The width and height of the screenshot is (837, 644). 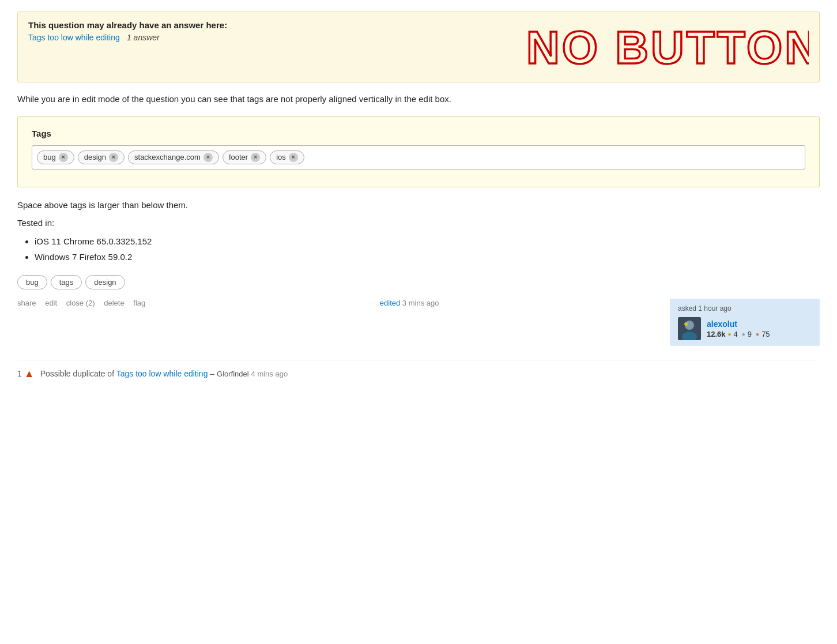 I want to click on edited-time: 3 mins ago, so click(x=421, y=303).